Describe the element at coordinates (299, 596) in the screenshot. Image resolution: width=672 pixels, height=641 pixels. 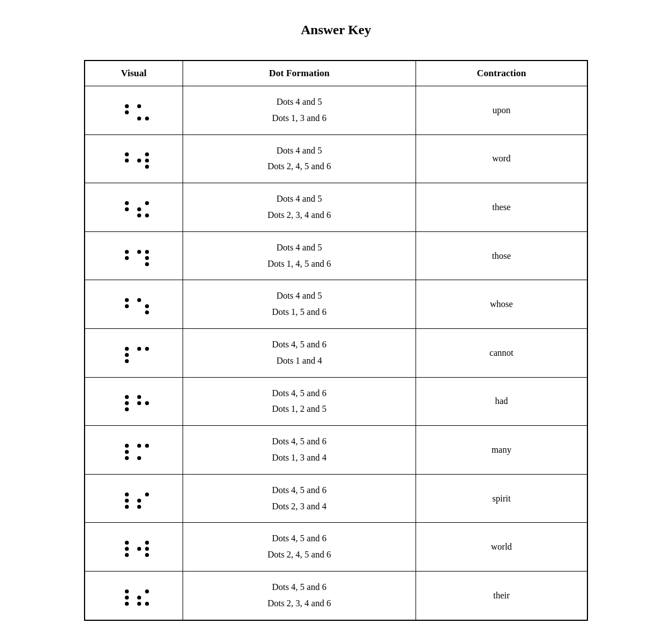
I see `dot-formation-text: Dots 4, 5 and 6Dots 2, 3, 4 and 6` at that location.